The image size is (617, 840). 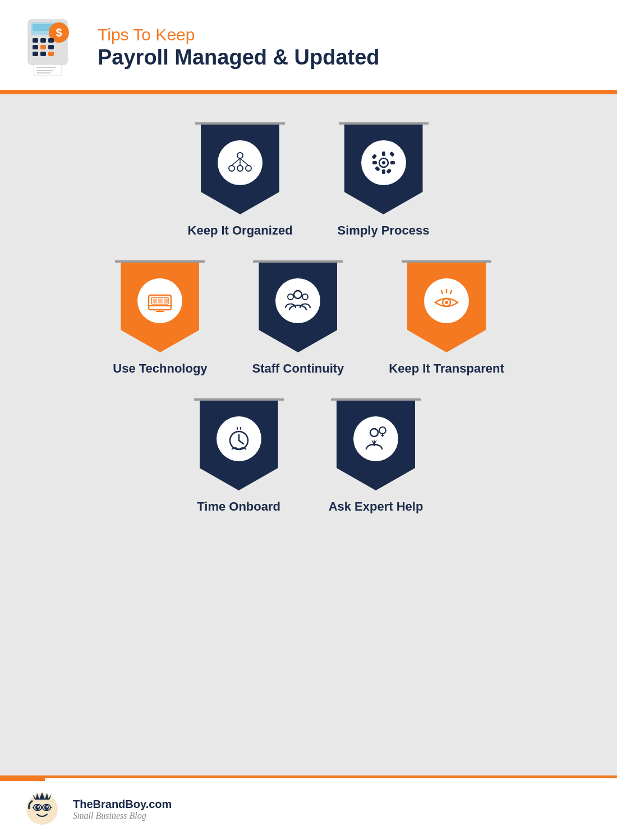 What do you see at coordinates (160, 261) in the screenshot?
I see `banner-line-tech` at bounding box center [160, 261].